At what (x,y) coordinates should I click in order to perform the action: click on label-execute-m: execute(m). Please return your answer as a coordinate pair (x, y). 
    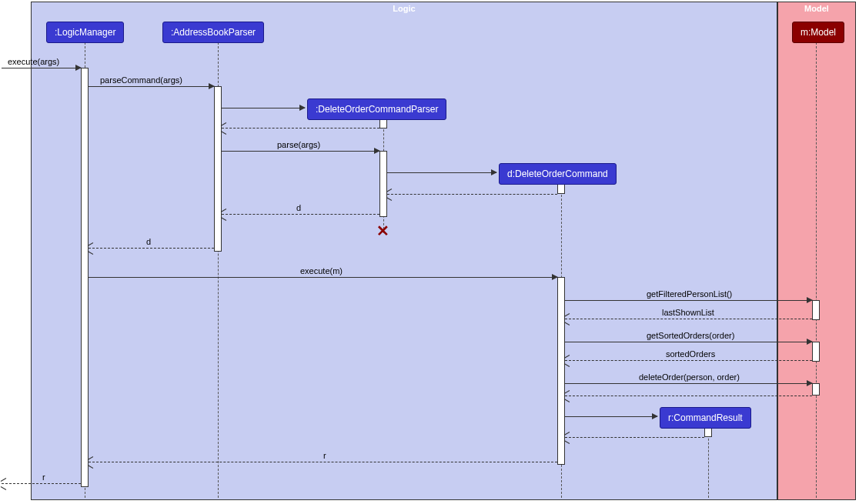
    Looking at the image, I should click on (322, 271).